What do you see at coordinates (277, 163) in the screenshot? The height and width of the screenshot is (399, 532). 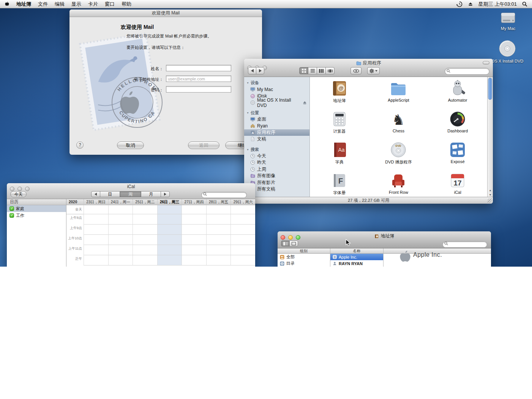 I see `sidebar-item-yesterday: 昨天` at bounding box center [277, 163].